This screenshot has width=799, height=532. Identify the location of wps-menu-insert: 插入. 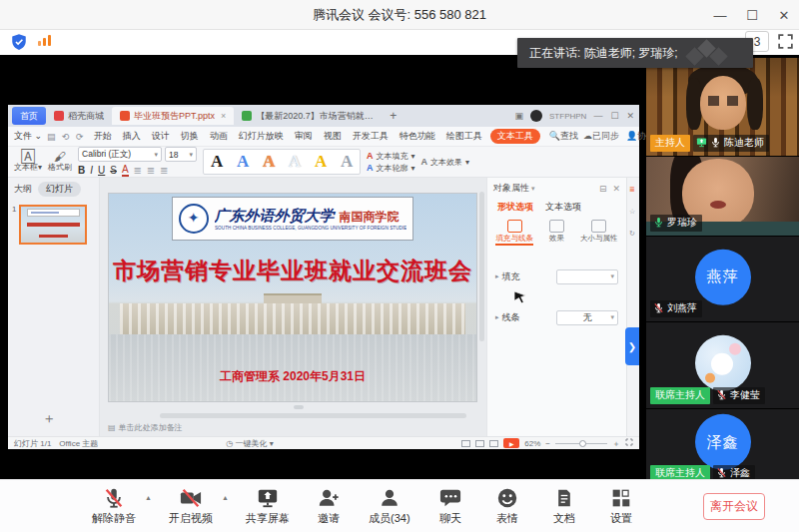
(132, 136).